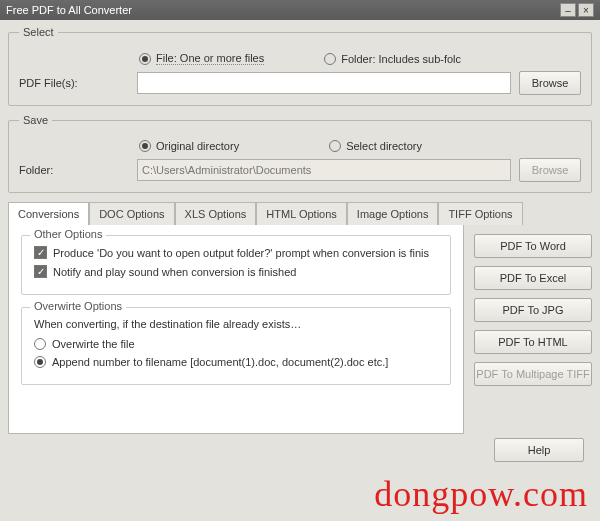  I want to click on select-legend: Select, so click(38, 32).